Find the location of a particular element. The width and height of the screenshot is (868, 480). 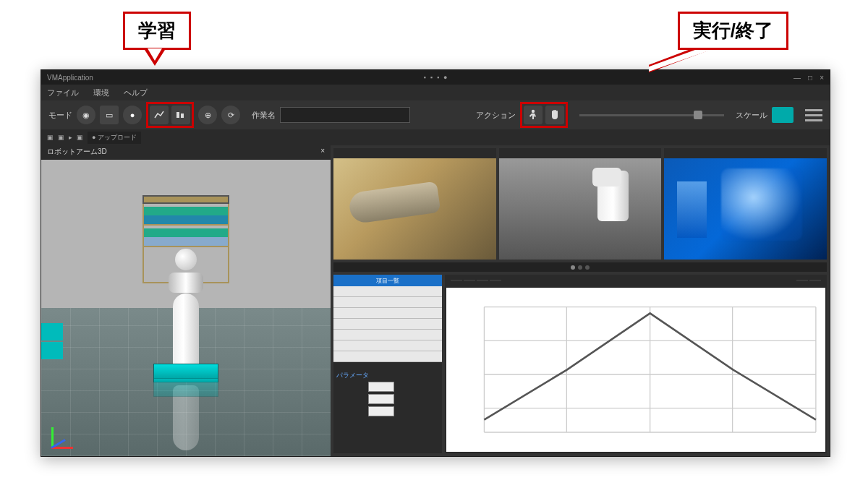

run-button is located at coordinates (533, 115).